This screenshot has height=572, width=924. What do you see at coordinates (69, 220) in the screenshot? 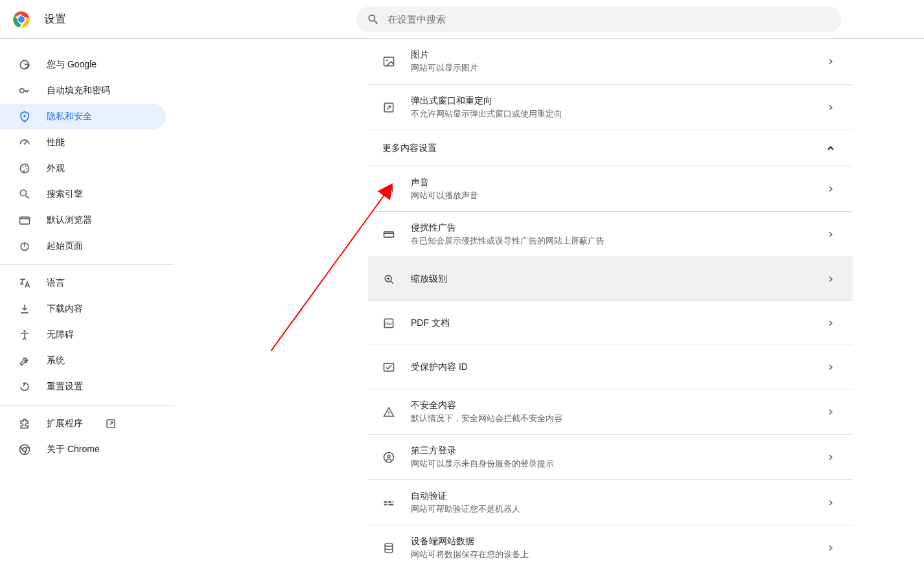
I see `sidebar-item-label: 默认浏览器` at bounding box center [69, 220].